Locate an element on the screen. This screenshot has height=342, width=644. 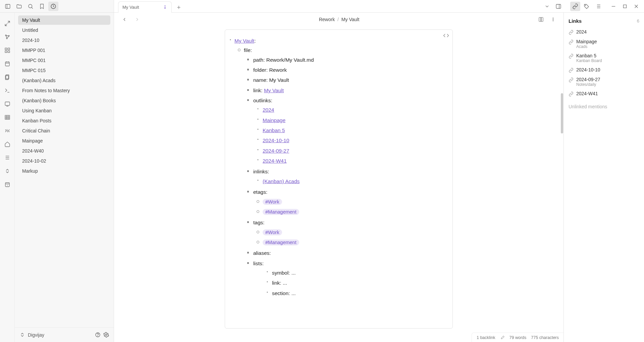
file-item: Critical Chain is located at coordinates (64, 131).